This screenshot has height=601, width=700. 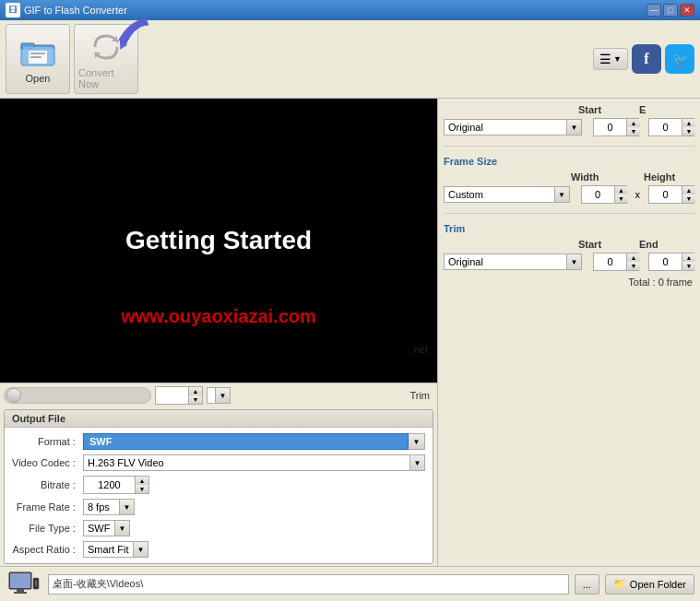 I want to click on clip-original-select-wrap: Original Custom ▼, so click(x=513, y=127).